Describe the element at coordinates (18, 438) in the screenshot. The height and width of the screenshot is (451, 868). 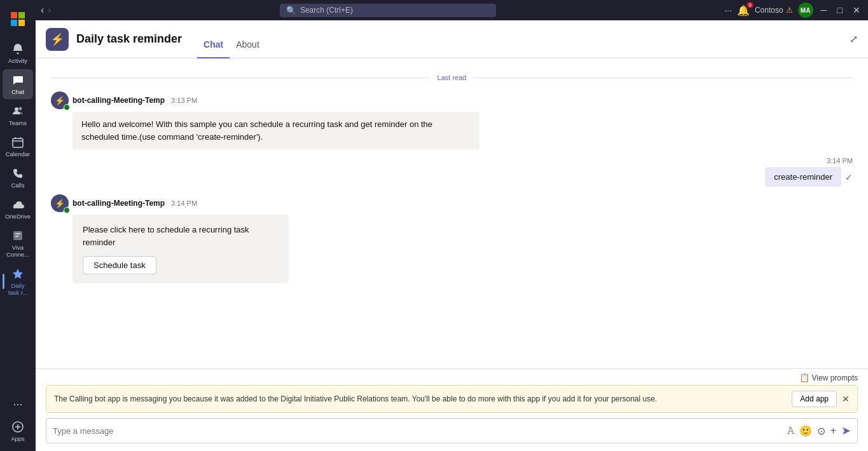
I see `sidebar-item-apps-label: Apps` at that location.